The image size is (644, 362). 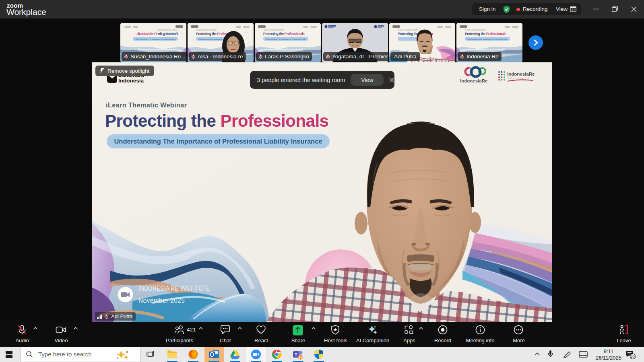 I want to click on svg-text: INSTITUTE, so click(x=519, y=78).